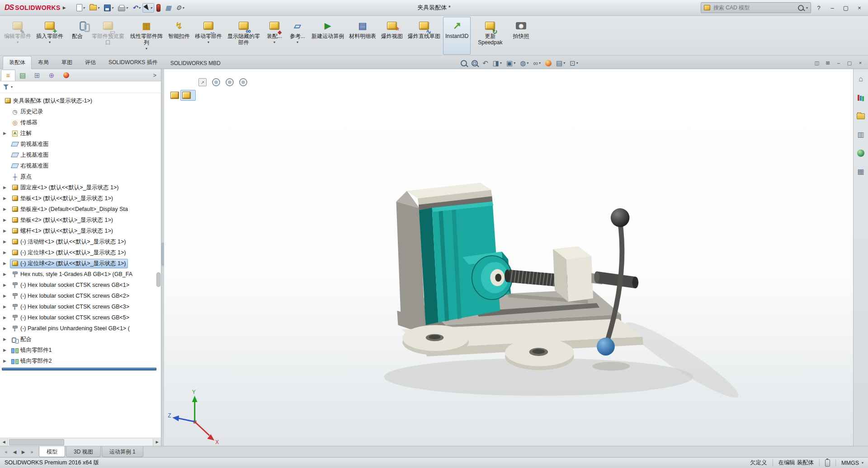 This screenshot has width=868, height=468. Describe the element at coordinates (37, 442) in the screenshot. I see `scrollbar-thumb` at that location.